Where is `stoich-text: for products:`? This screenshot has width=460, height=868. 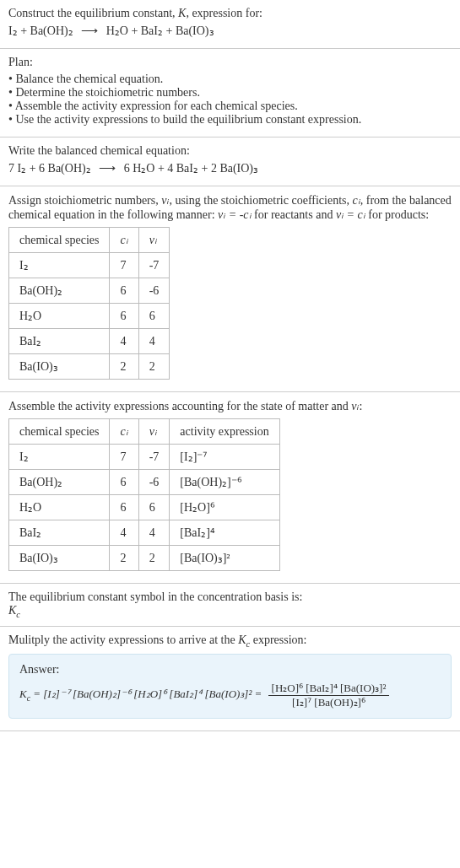 stoich-text: for products: is located at coordinates (397, 214).